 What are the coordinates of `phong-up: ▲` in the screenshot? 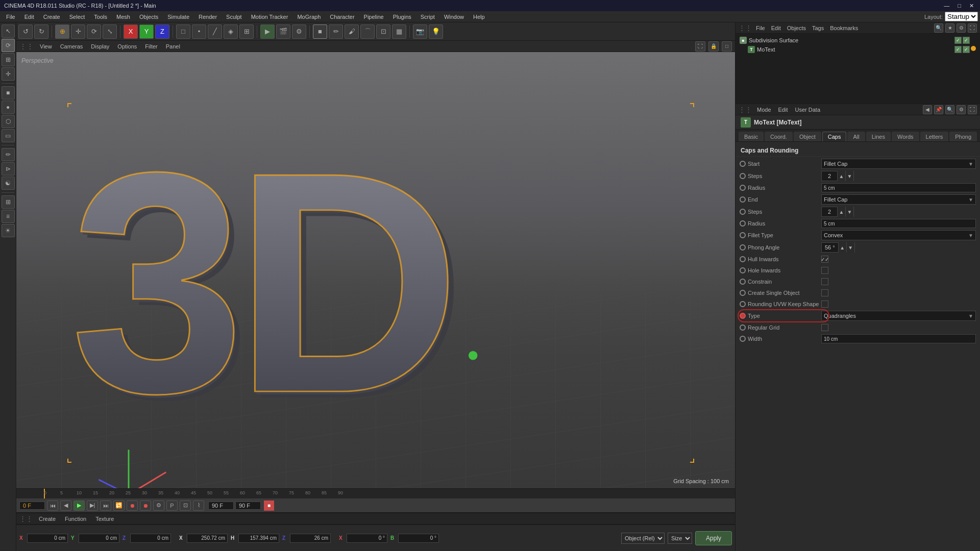 It's located at (842, 247).